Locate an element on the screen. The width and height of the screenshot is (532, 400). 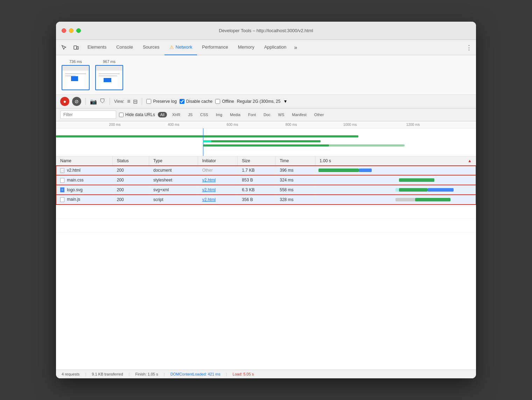
cell-type: document is located at coordinates (173, 171).